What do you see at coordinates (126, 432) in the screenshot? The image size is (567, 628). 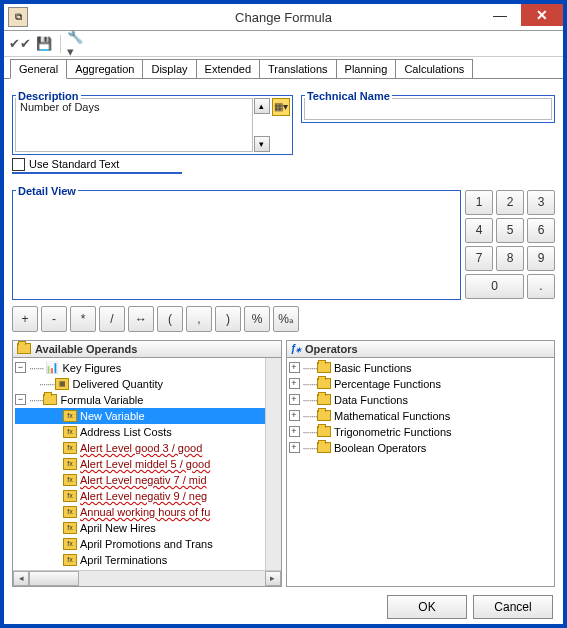 I see `tree-item: Address List Costs` at bounding box center [126, 432].